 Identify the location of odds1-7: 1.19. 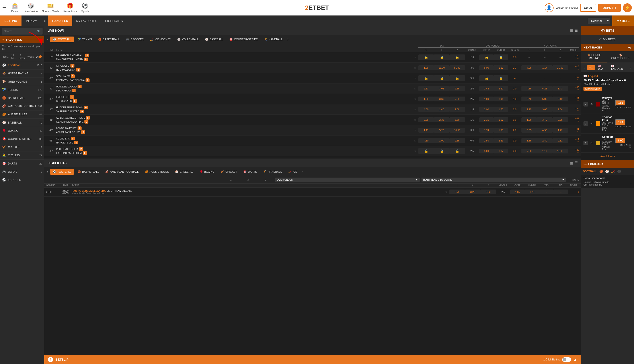
(426, 130).